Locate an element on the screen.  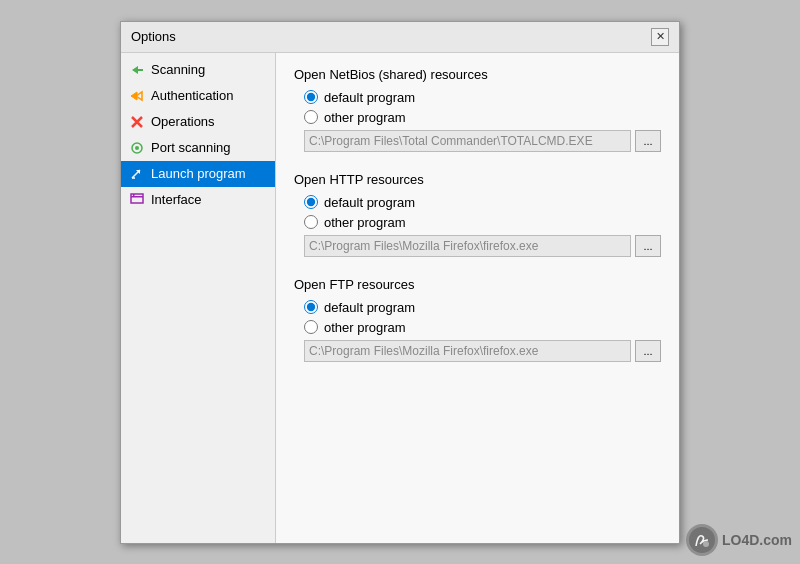
browse-button-http: ... is located at coordinates (648, 246).